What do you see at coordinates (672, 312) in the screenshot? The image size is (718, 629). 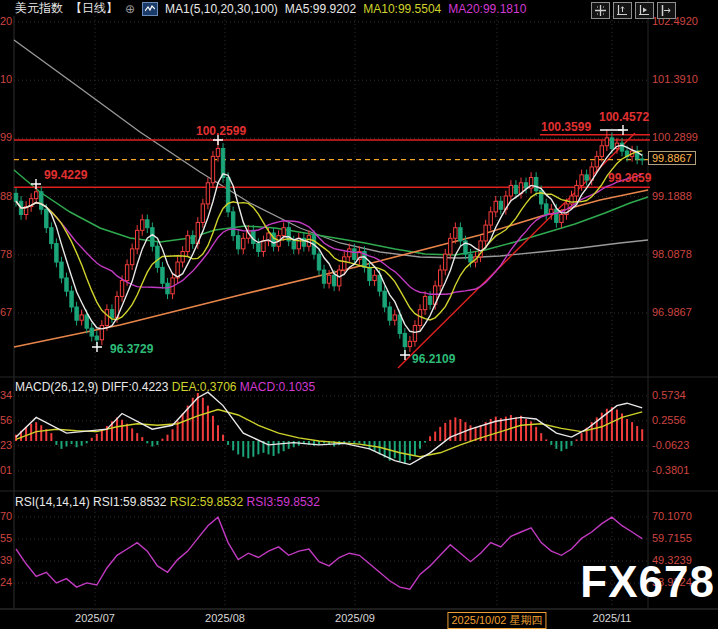 I see `price-axis-label: 96.9867` at bounding box center [672, 312].